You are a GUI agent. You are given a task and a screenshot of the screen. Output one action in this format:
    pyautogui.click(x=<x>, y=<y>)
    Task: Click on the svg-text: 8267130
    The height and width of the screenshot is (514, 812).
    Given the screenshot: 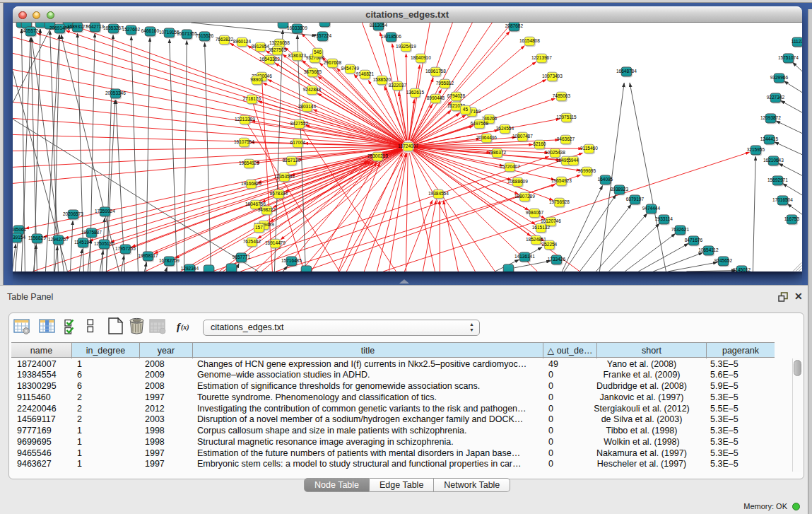 What is the action you would take?
    pyautogui.click(x=291, y=160)
    